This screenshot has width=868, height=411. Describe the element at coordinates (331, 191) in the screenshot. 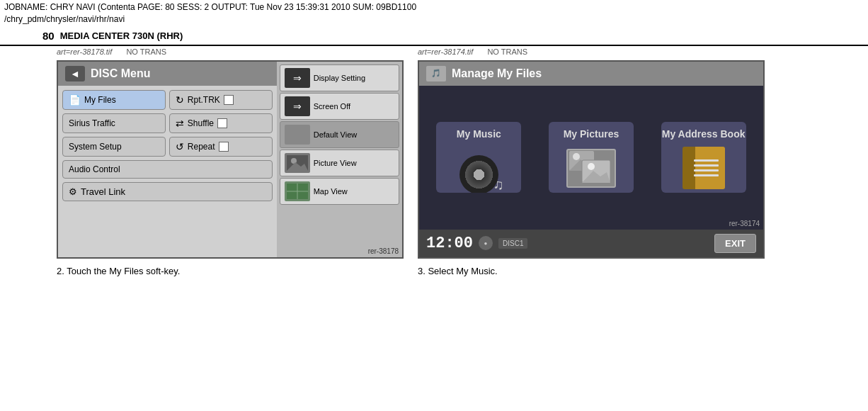

I see `map-view-label: Map View` at that location.